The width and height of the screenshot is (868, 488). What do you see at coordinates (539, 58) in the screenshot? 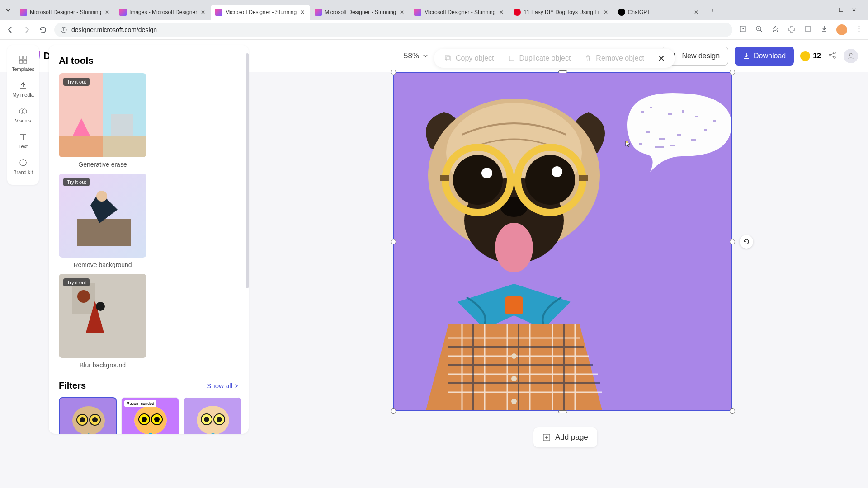
I see `duplicate-object-button: Duplicate object` at bounding box center [539, 58].